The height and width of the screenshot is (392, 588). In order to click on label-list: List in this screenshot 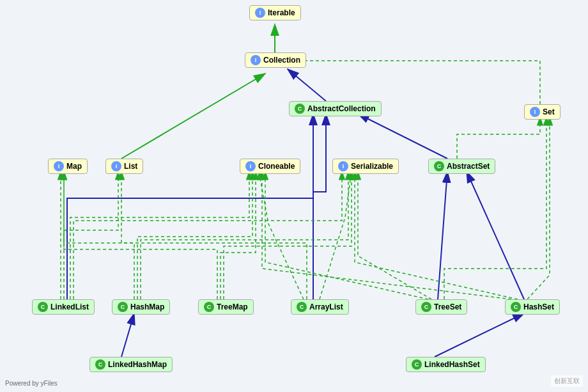, I will do `click(130, 166)`.